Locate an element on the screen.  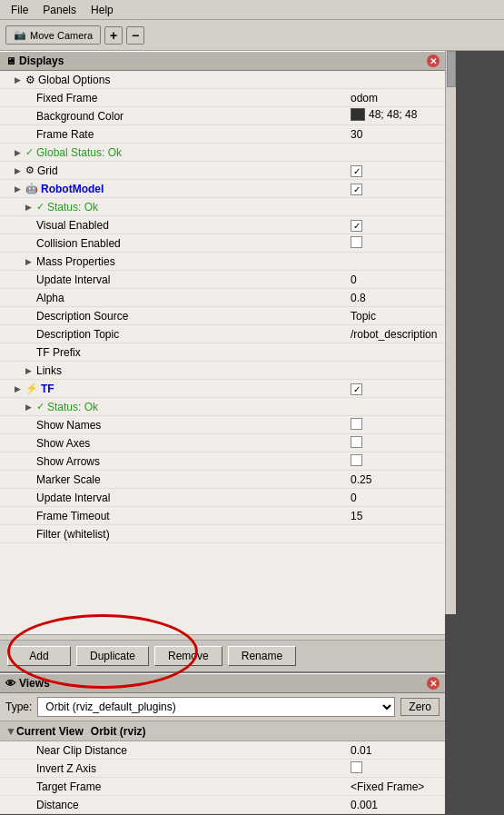
list-item: ▶ ✓ Global Status: Ok is located at coordinates (222, 153).